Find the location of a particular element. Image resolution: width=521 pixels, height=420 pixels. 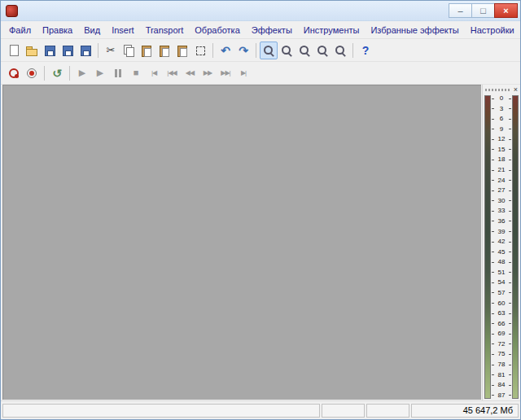

zoom-out-button is located at coordinates (304, 50).